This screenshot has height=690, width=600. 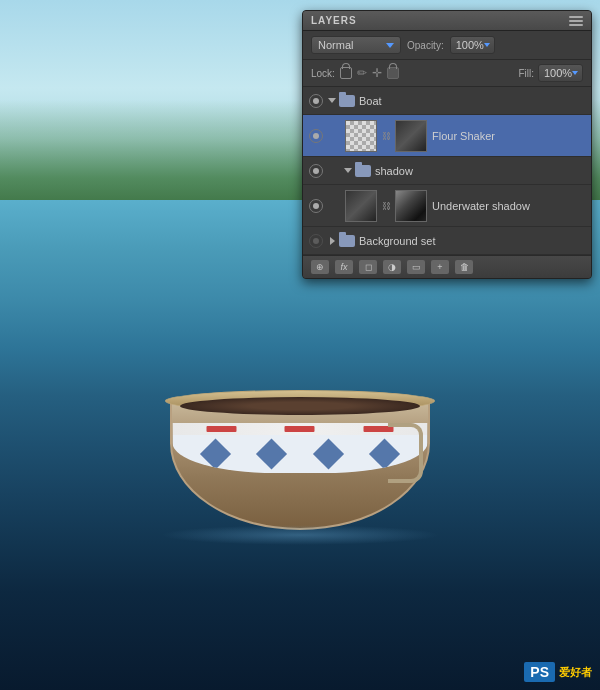 I want to click on panel-header: LAYERS, so click(x=447, y=21).